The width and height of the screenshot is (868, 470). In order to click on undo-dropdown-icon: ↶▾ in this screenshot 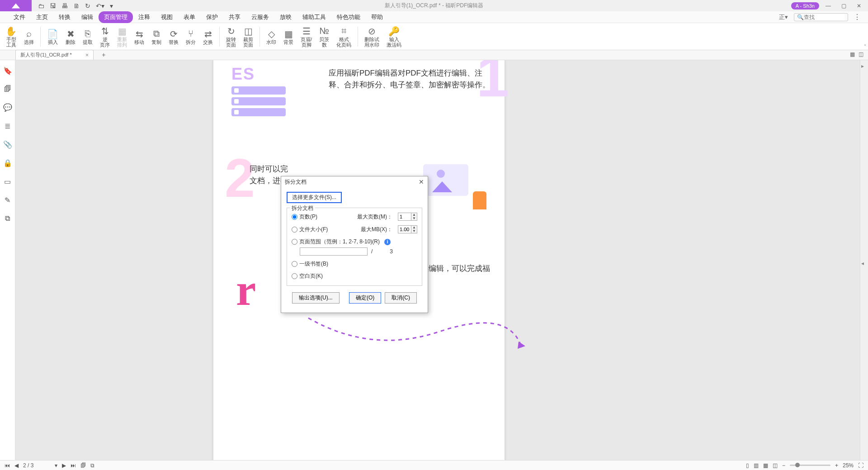, I will do `click(100, 6)`.